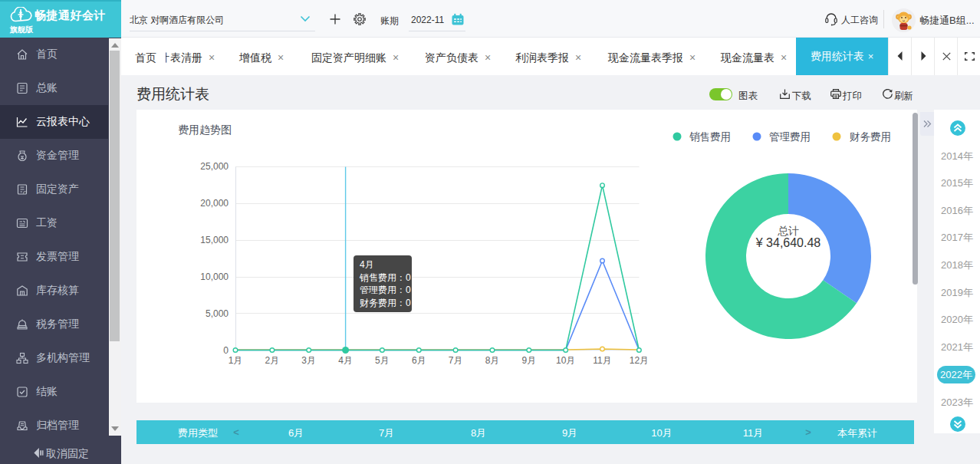 This screenshot has height=464, width=980. I want to click on svg-text: 15,000, so click(215, 240).